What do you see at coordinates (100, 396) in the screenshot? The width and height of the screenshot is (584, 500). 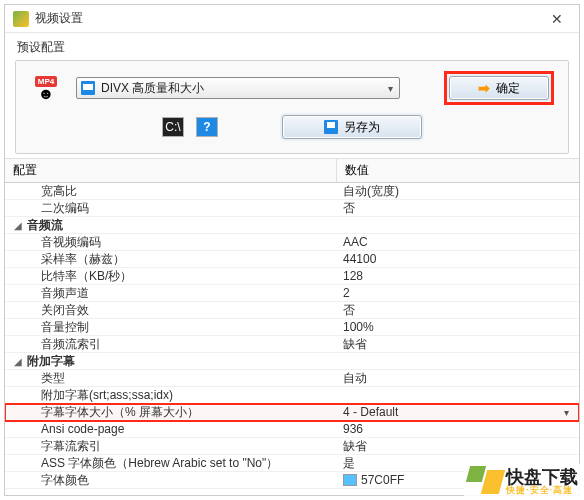 I see `property-label: 附加字幕(srt;ass;ssa;idx)` at bounding box center [100, 396].